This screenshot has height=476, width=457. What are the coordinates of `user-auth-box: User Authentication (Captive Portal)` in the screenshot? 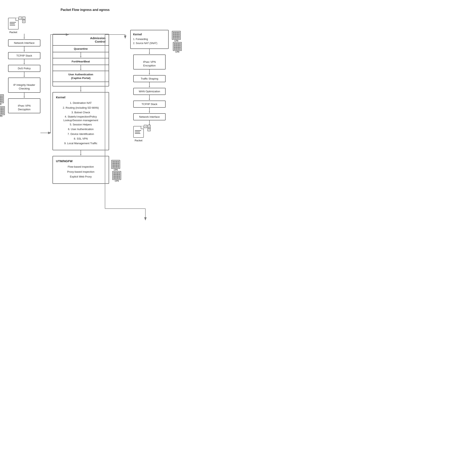 It's located at (81, 76).